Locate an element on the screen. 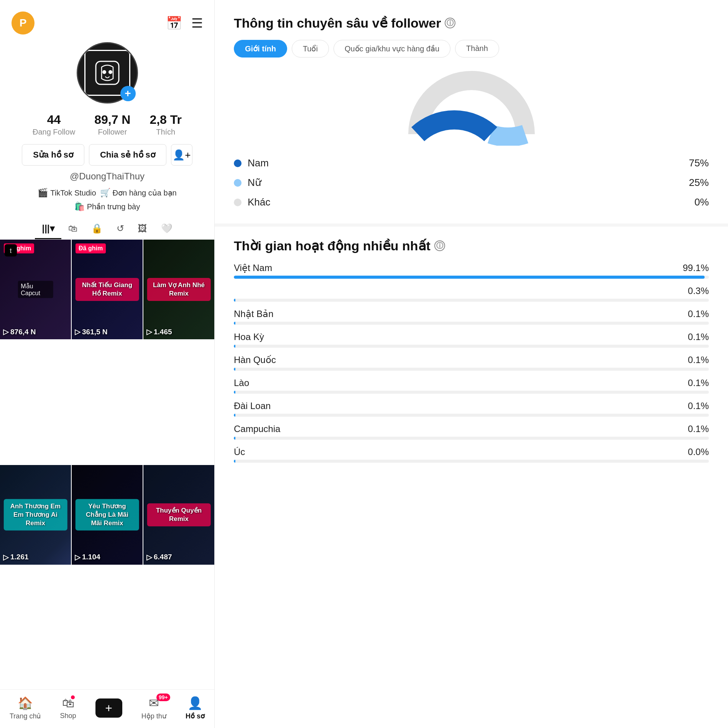 Image resolution: width=728 pixels, height=728 pixels. calendar-icon: 📅 is located at coordinates (174, 23).